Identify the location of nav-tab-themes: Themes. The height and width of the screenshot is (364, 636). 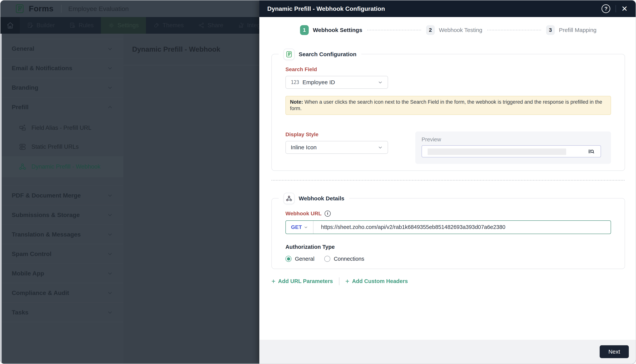
(169, 26).